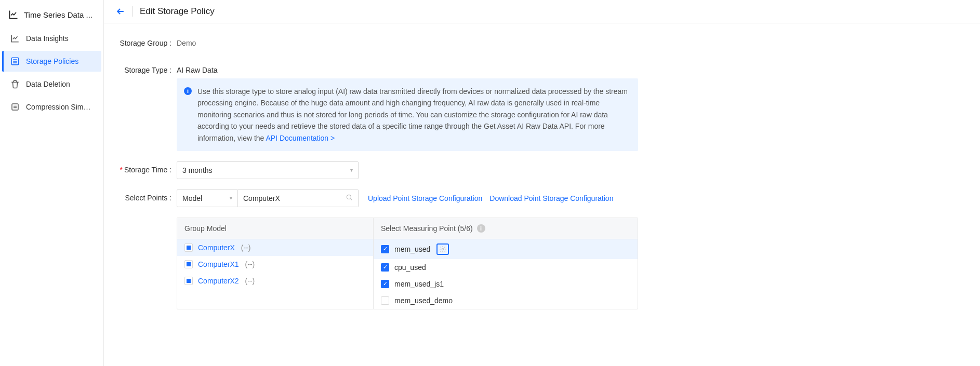 The image size is (980, 366). I want to click on model-link: ComputerX2, so click(218, 281).